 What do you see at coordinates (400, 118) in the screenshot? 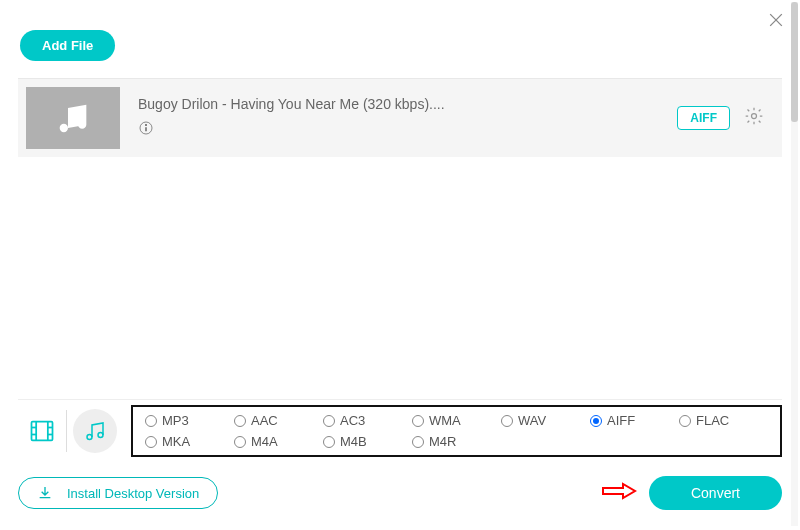
I see `file-item: Bugoy Drilon - Having You Near Me (320 k…` at bounding box center [400, 118].